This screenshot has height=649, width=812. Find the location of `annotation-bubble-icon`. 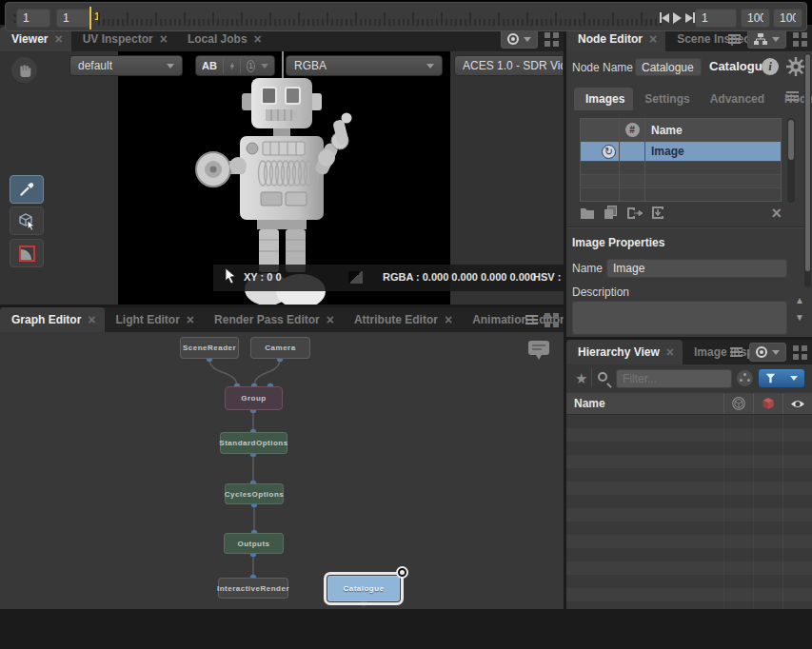

annotation-bubble-icon is located at coordinates (539, 350).